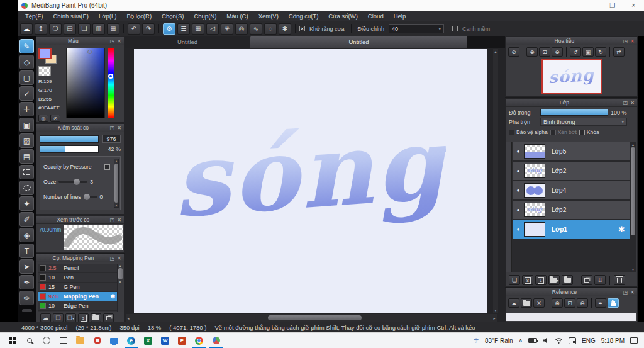 The height and width of the screenshot is (348, 644). Describe the element at coordinates (634, 340) in the screenshot. I see `action-center-icon` at that location.